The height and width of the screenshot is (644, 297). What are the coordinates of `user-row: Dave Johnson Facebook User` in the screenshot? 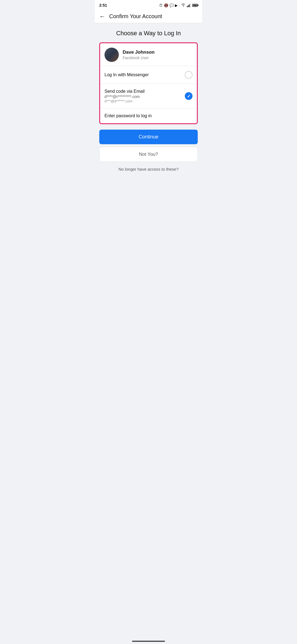 It's located at (148, 54).